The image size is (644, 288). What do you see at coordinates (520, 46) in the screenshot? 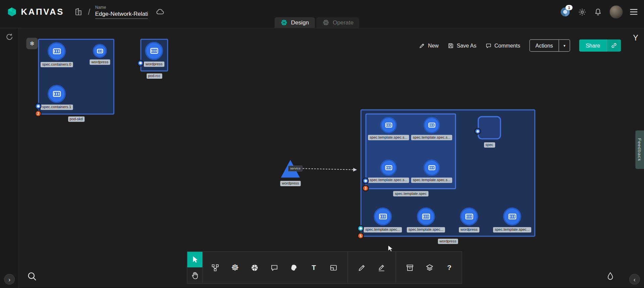
I see `canvas-toolbar: New Save As Comments Actions ▼ Share` at bounding box center [520, 46].